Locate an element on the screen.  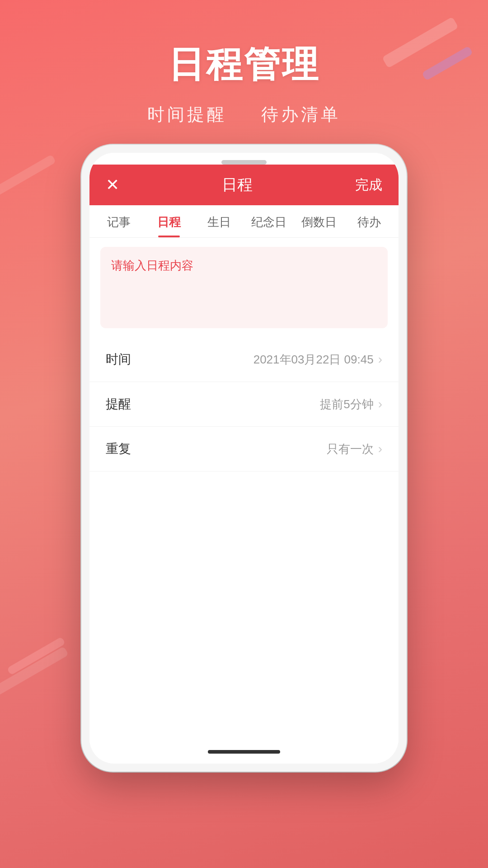
tab-bar: 记事 日程 生日 纪念日 倒数日 待办 is located at coordinates (244, 222).